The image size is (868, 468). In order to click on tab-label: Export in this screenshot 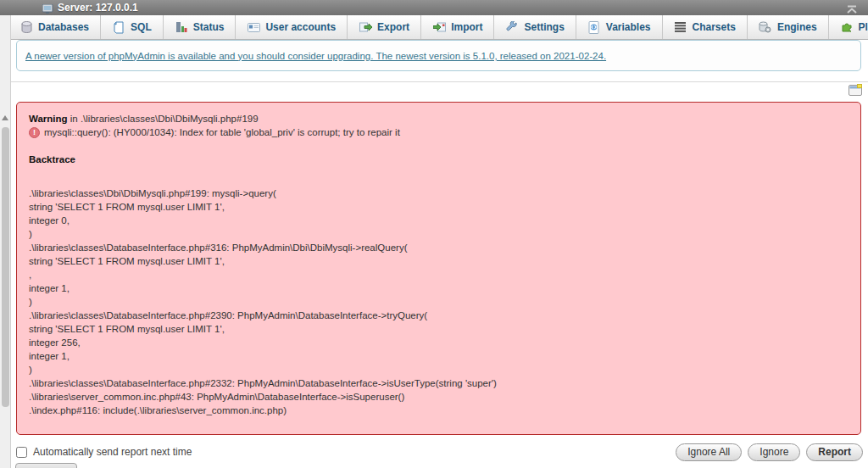, I will do `click(393, 27)`.